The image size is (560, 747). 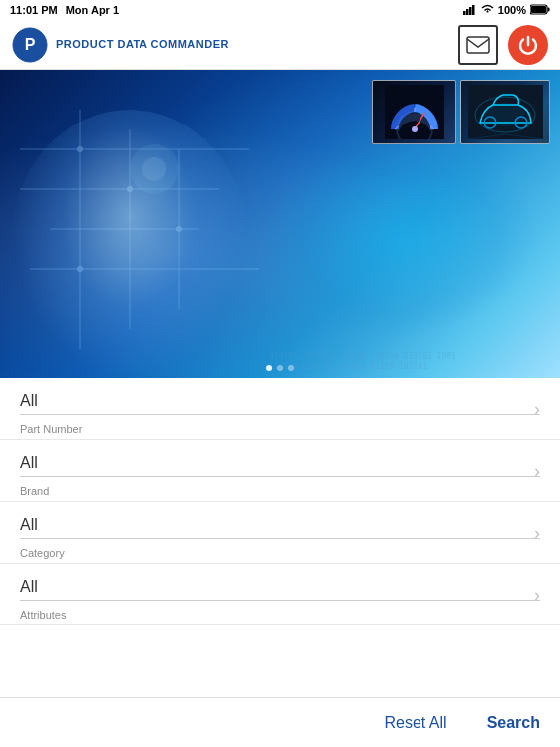 I want to click on logo-area: P PRODUCT DATA COMMANDER, so click(x=121, y=45).